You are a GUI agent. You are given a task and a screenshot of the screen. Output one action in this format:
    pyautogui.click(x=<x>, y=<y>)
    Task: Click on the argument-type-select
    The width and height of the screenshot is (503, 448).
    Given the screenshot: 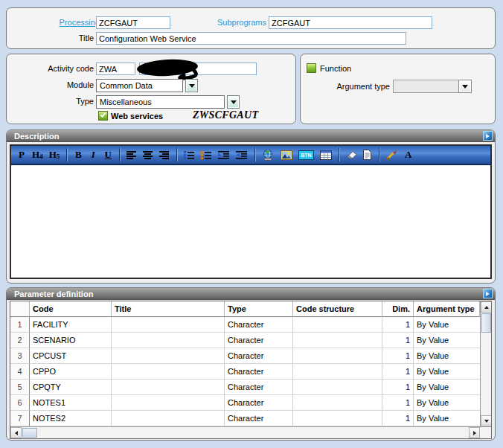 What is the action you would take?
    pyautogui.click(x=426, y=86)
    